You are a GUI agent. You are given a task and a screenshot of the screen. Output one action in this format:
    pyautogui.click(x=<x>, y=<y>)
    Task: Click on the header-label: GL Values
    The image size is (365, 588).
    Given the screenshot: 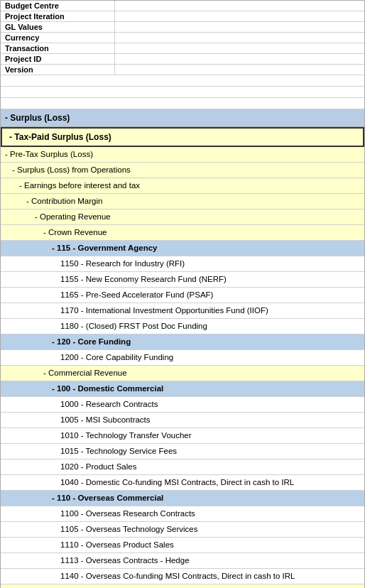 What is the action you would take?
    pyautogui.click(x=58, y=27)
    